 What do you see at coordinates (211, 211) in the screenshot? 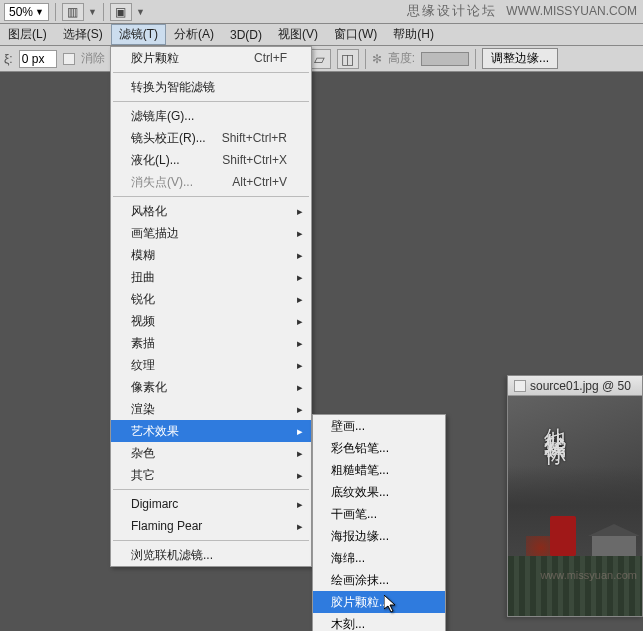
I see `menu-stylize: 风格化` at bounding box center [211, 211].